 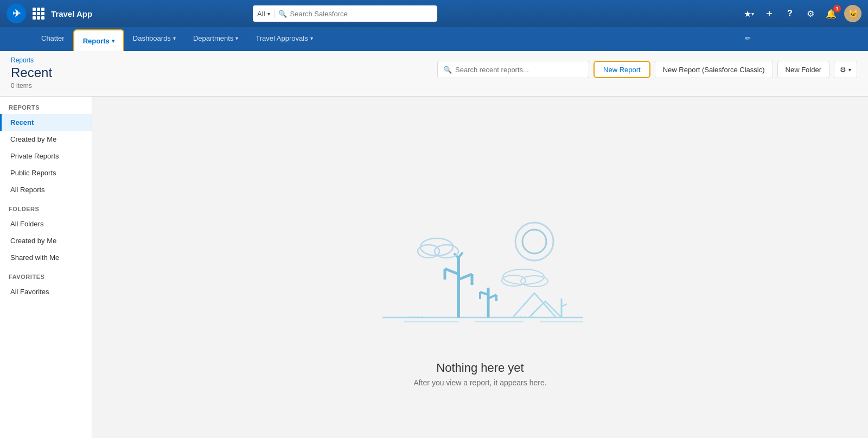 I want to click on page-header-left: Reports Recent 0 items, so click(x=31, y=73).